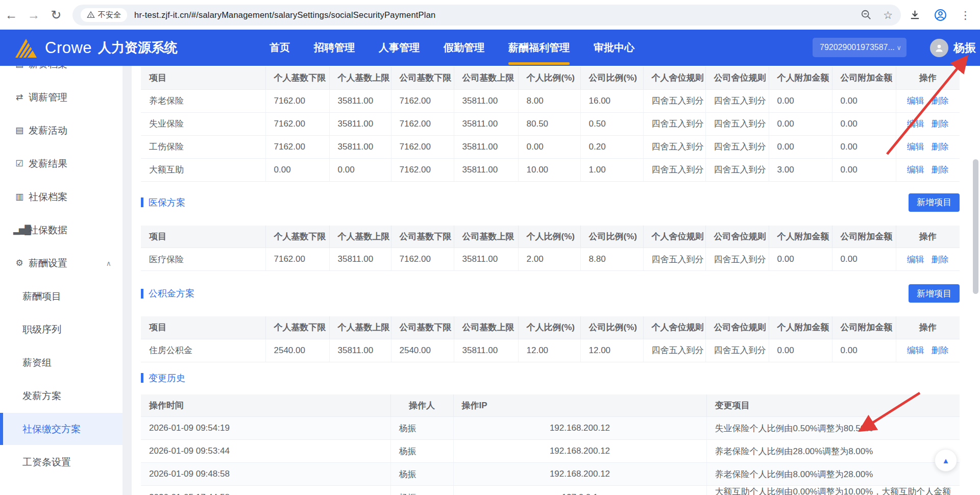 The width and height of the screenshot is (980, 495). I want to click on browser-reload-icon: ↻, so click(56, 15).